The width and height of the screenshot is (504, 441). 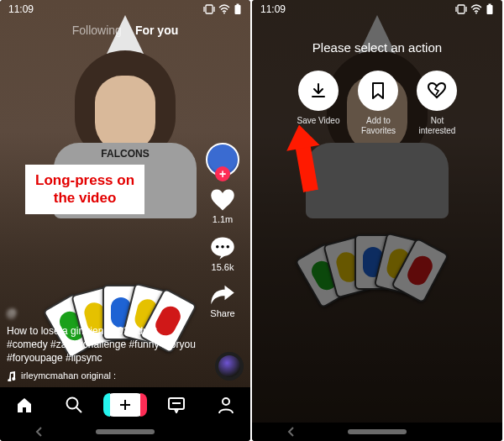 What do you see at coordinates (223, 248) in the screenshot?
I see `comment-icon` at bounding box center [223, 248].